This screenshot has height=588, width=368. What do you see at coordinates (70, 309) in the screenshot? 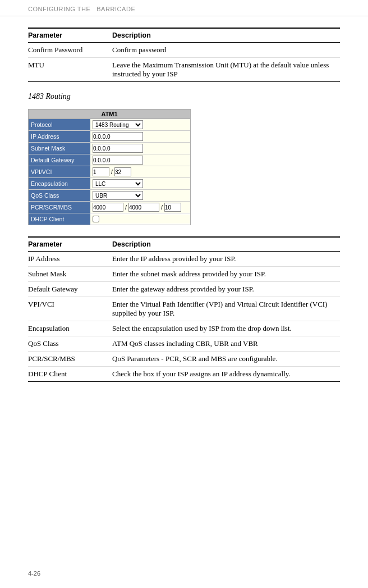
I see `param-cell: VPI/VCI` at bounding box center [70, 309].